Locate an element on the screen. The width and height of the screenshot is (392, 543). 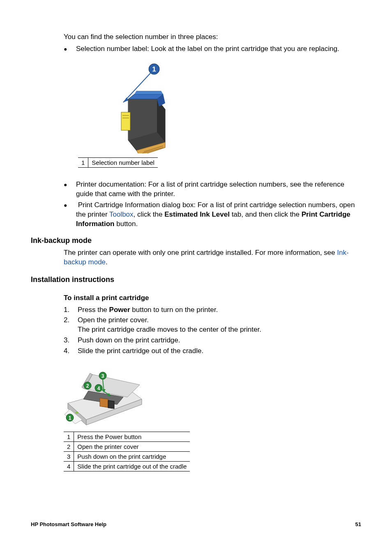
cartridge-illustration: 1 is located at coordinates (236, 109).